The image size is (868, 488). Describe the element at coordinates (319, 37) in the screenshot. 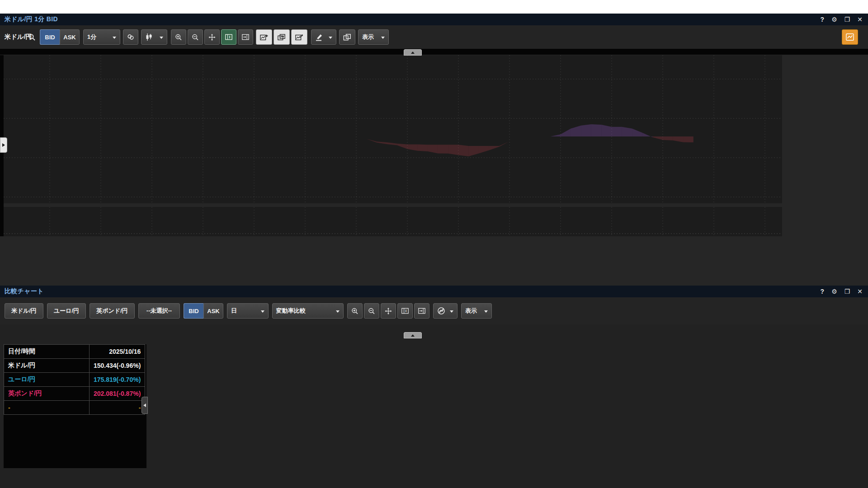

I see `pen-icon` at that location.